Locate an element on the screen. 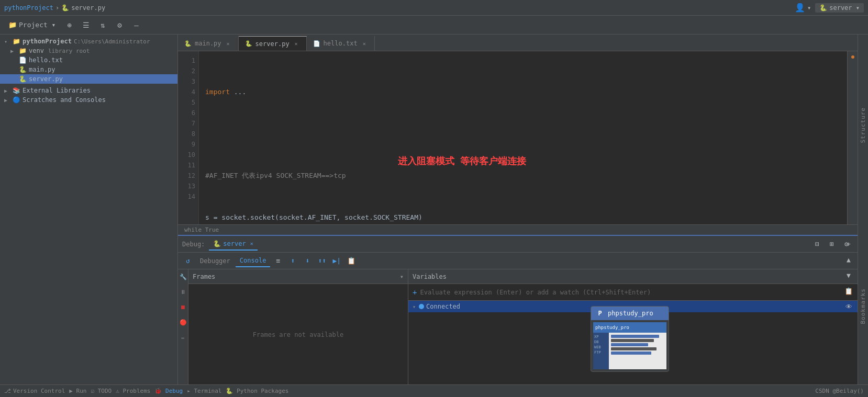  py-file-icon: 🐍 is located at coordinates (23, 70).